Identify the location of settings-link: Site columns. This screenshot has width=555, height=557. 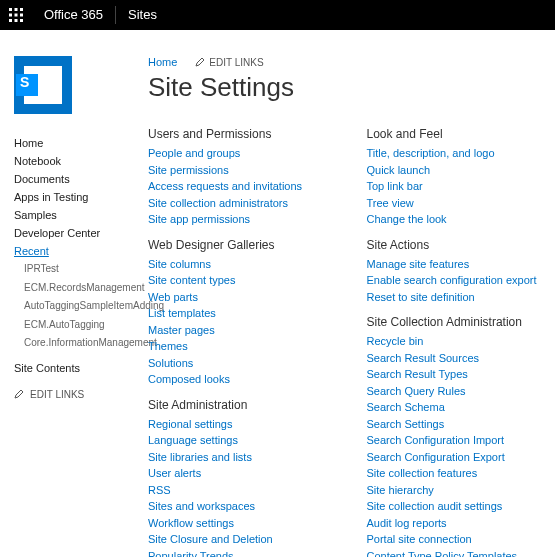
(238, 264).